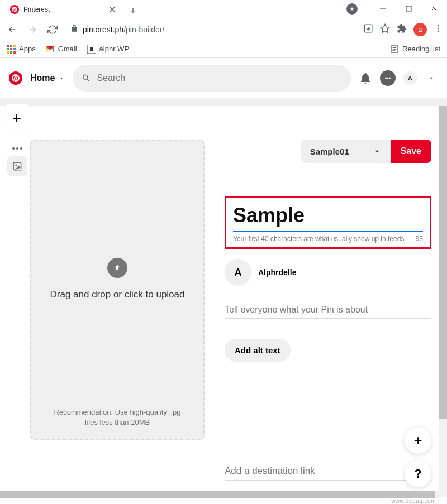 Image resolution: width=447 pixels, height=504 pixels. What do you see at coordinates (212, 78) in the screenshot?
I see `search-bar` at bounding box center [212, 78].